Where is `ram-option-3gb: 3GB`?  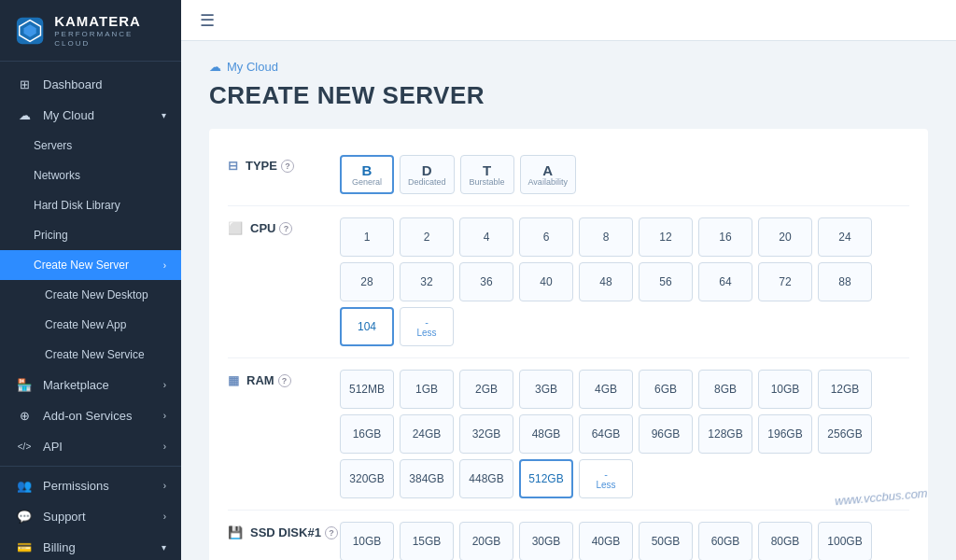
ram-option-3gb: 3GB is located at coordinates (546, 389).